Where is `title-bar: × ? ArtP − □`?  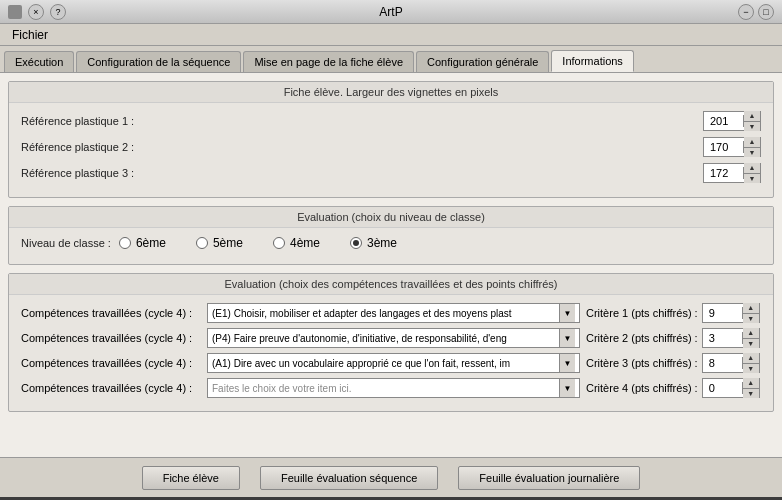 title-bar: × ? ArtP − □ is located at coordinates (391, 12).